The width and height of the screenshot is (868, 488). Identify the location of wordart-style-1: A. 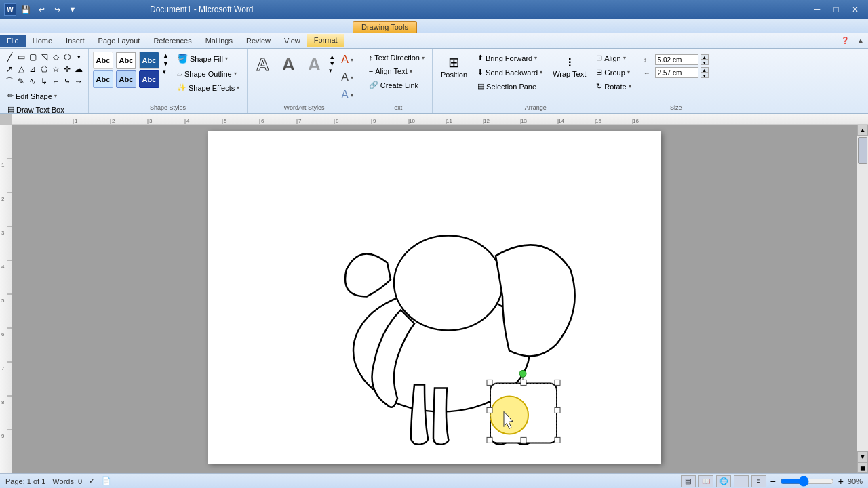
(264, 64).